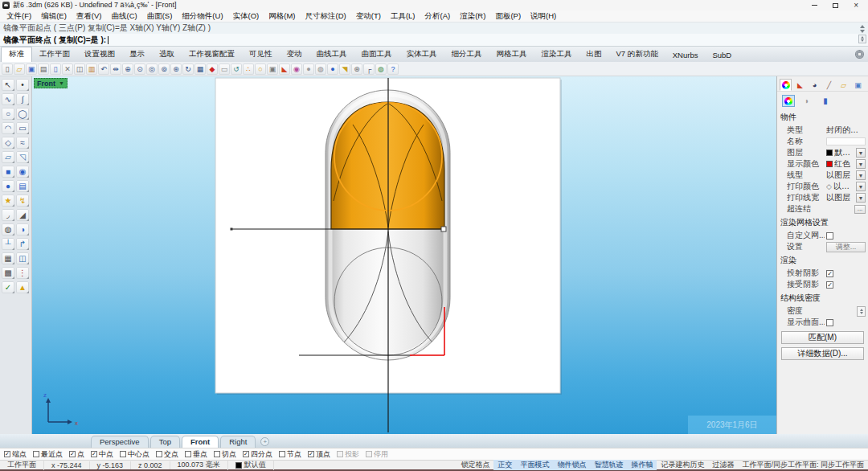 Image resolution: width=868 pixels, height=471 pixels. What do you see at coordinates (332, 55) in the screenshot?
I see `toolbar-tab-曲线工具: 曲线工具` at bounding box center [332, 55].